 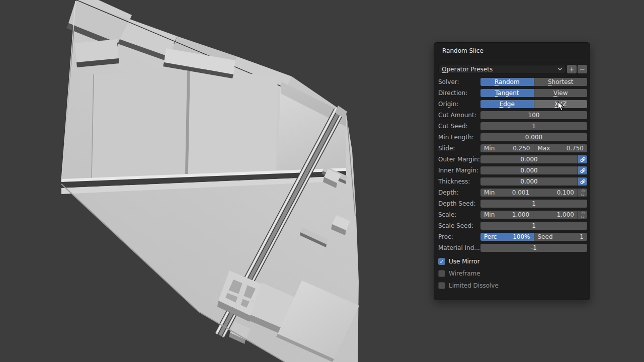 I want to click on limited-dissolve-row: Limited Dissolve, so click(x=513, y=286).